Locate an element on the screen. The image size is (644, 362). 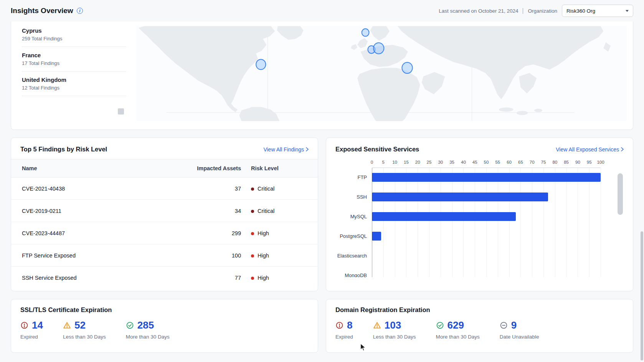
bar-row: MongoDB is located at coordinates (480, 271).